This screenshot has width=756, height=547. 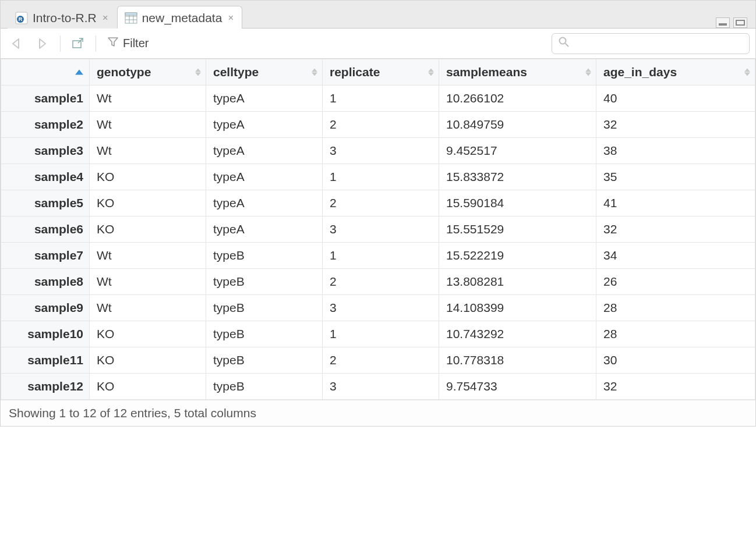 I want to click on row-name: sample10, so click(x=45, y=334).